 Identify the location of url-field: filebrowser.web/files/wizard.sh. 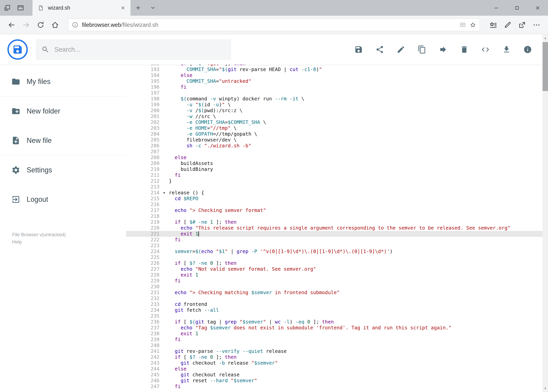
(274, 25).